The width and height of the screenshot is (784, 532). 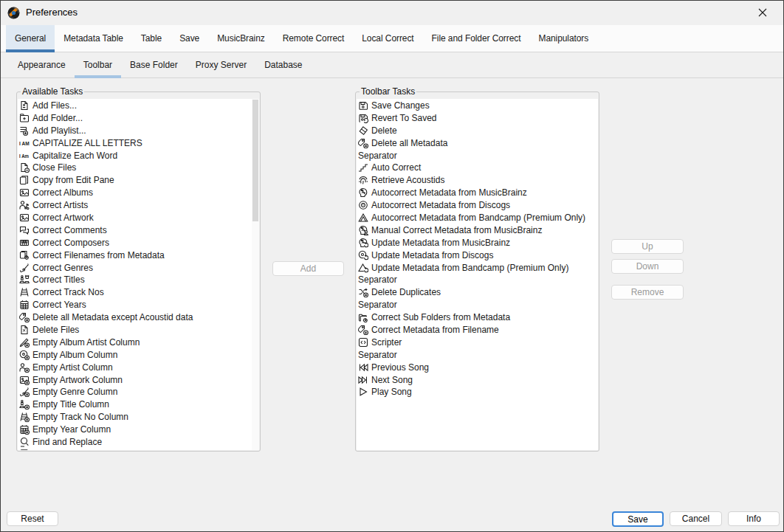 I want to click on task-item-row: Empty Year Column, so click(x=139, y=429).